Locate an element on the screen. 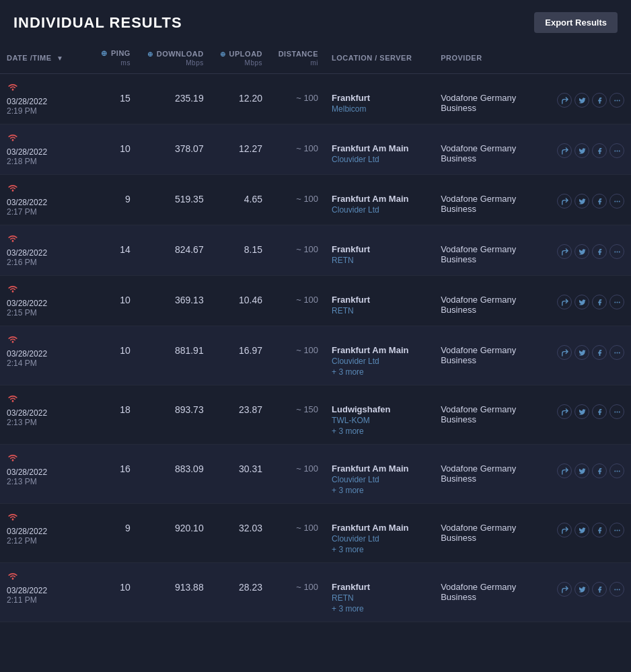 The height and width of the screenshot is (672, 631). table-row: 03/28/2022 2:17 PM 9519.354.65~ 100Frank… is located at coordinates (316, 200).